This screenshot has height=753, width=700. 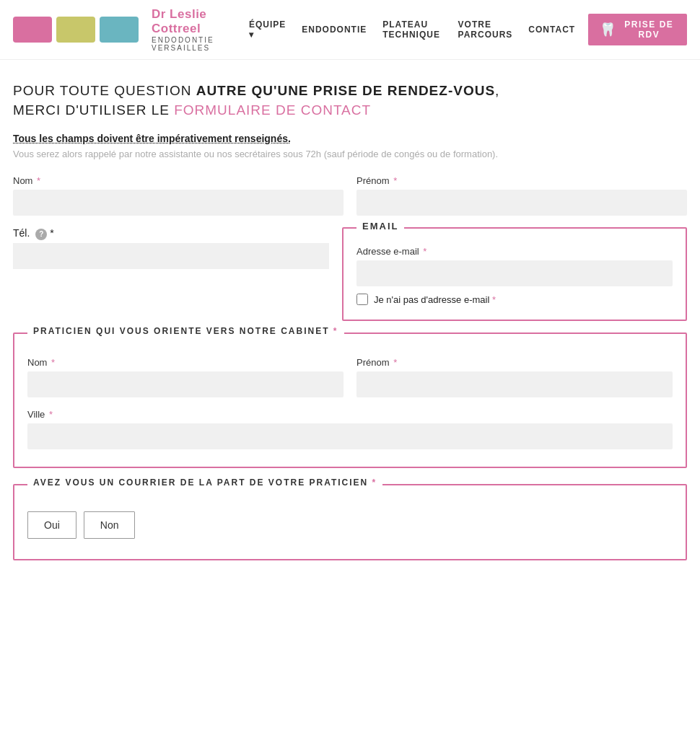 What do you see at coordinates (362, 299) in the screenshot?
I see `no-email-checkbox` at bounding box center [362, 299].